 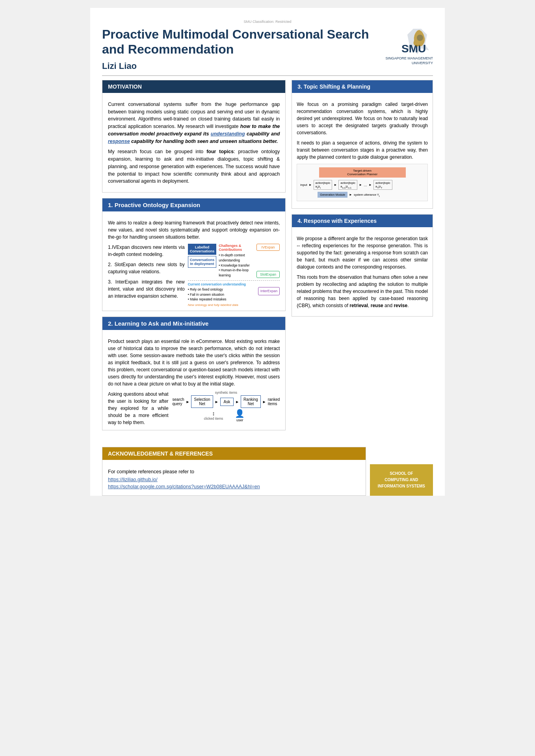 What do you see at coordinates (147, 268) in the screenshot?
I see `section1-point2: 2. SlotExpan detects new slots by captur…` at bounding box center [147, 268].